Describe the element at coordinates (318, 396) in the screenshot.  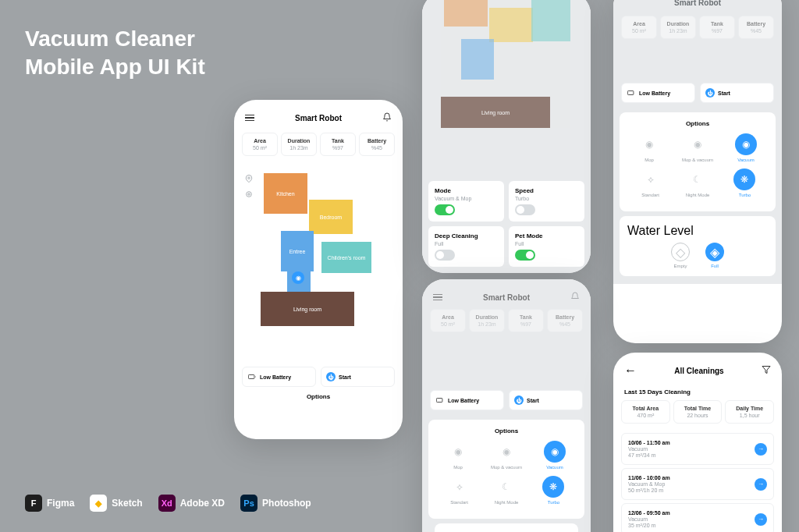
I see `options-label: Options` at that location.